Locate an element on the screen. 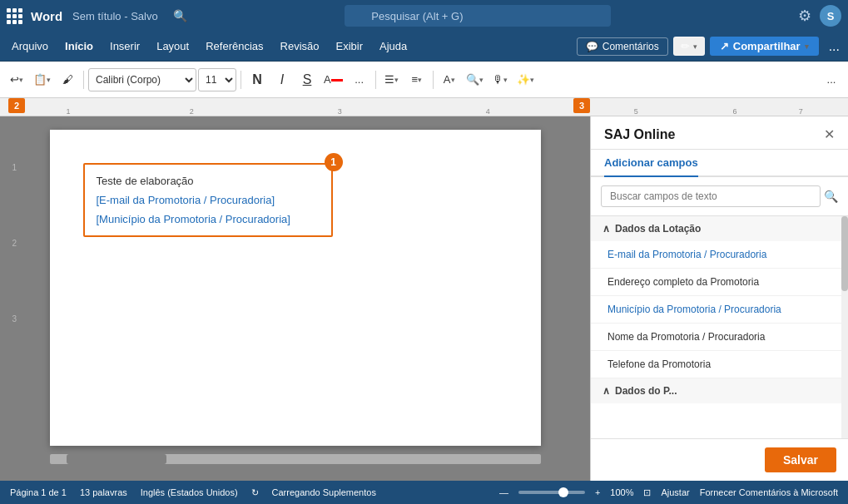  saj-footer: Salvar is located at coordinates (719, 459).